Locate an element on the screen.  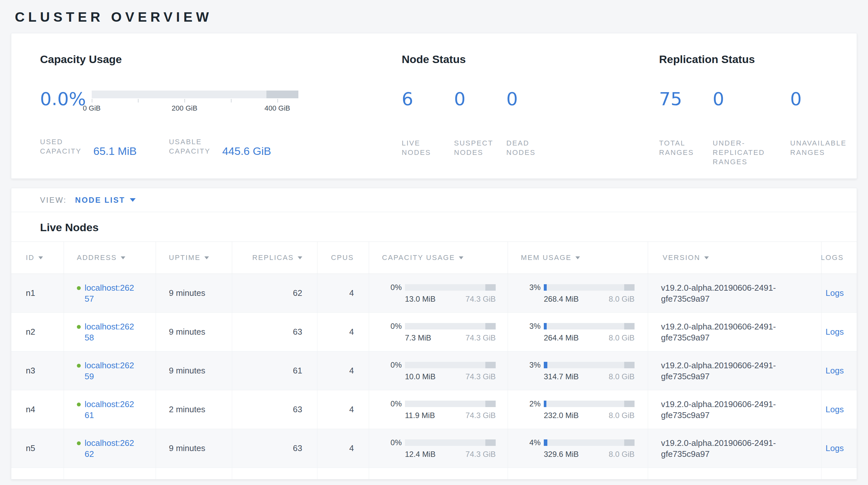
mem-usage-cell: 3% 264.4 MiB8.0 GiB is located at coordinates (578, 332).